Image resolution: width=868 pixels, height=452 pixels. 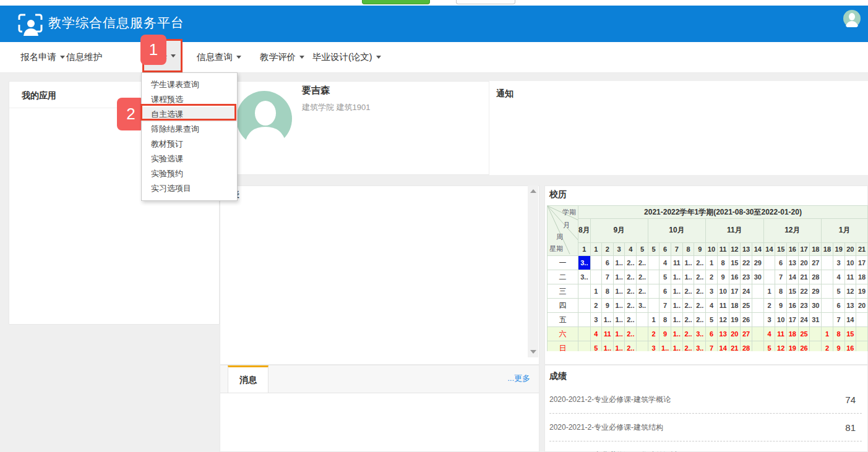 I want to click on calendar-day-cell: 20, so click(x=735, y=334).